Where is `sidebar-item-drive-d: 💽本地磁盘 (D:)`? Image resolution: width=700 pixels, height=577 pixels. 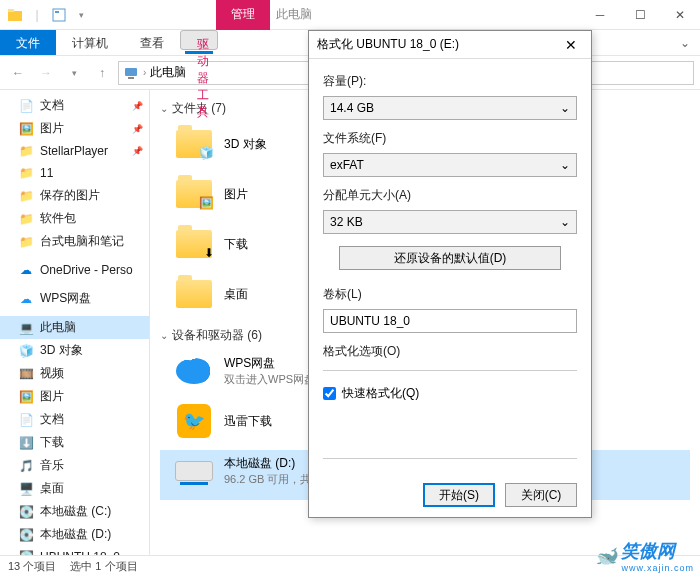 sidebar-item-drive-d: 💽本地磁盘 (D:) is located at coordinates (74, 534).